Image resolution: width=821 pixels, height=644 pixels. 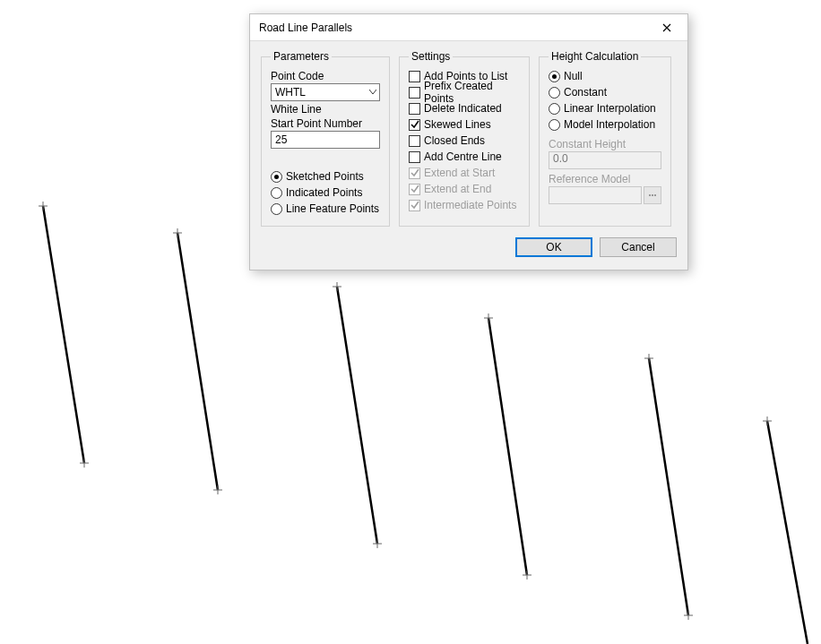 What do you see at coordinates (464, 138) in the screenshot?
I see `settings-group: Settings Add Points to ListPrefix Create…` at bounding box center [464, 138].